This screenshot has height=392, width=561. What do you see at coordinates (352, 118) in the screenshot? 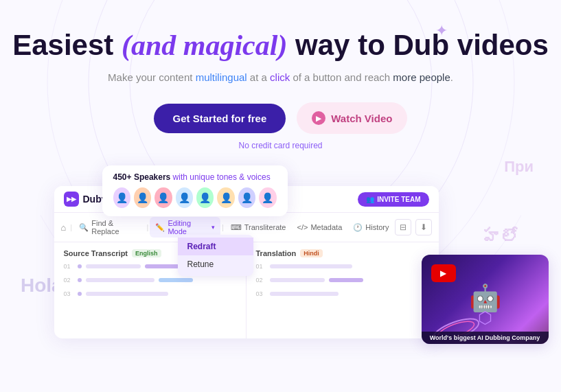
I see `watch-video-button: ▶ Watch Video` at bounding box center [352, 118].